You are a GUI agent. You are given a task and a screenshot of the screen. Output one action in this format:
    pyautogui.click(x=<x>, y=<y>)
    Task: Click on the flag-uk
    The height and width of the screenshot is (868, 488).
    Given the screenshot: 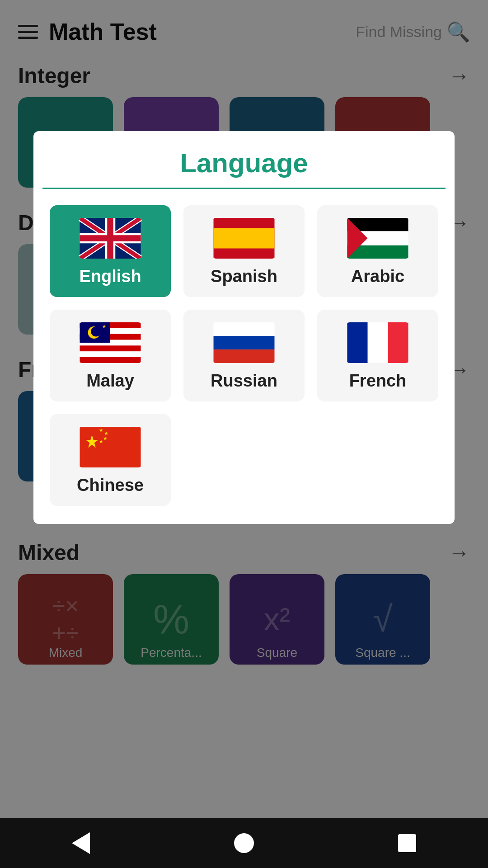 What is the action you would take?
    pyautogui.click(x=110, y=238)
    